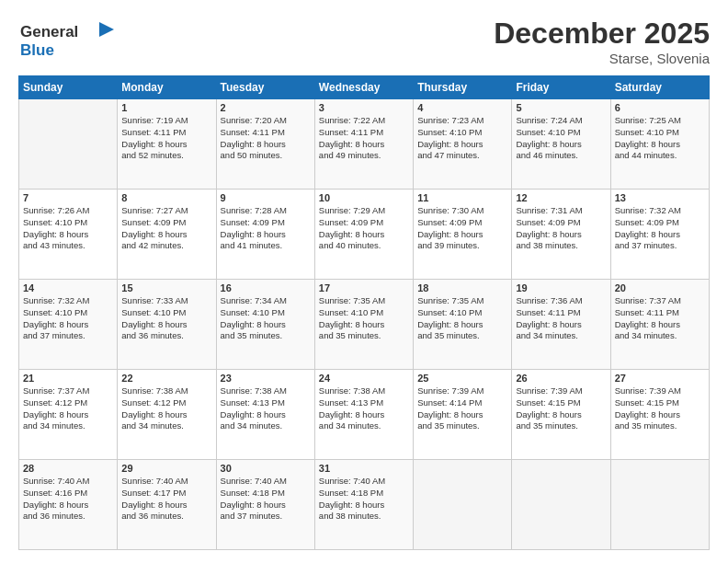  Describe the element at coordinates (364, 325) in the screenshot. I see `table-row: 17Sunrise: 7:35 AMSunset: 4:10 PMDayligh…` at that location.